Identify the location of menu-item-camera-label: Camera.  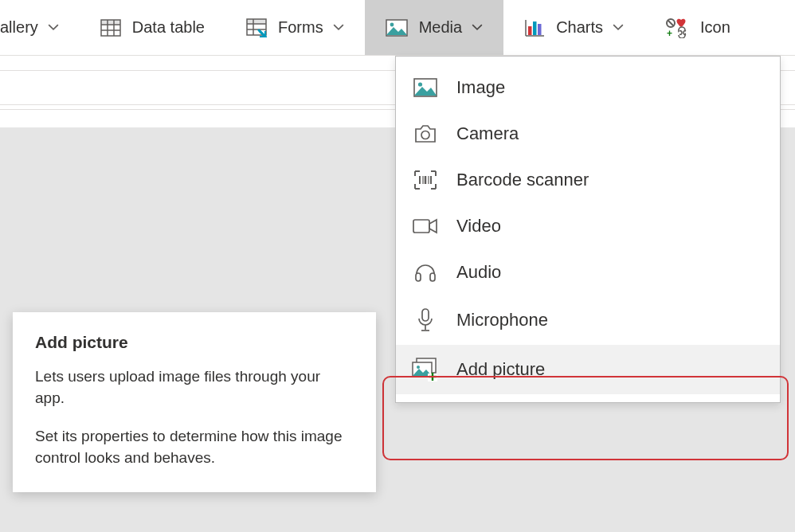
(488, 134).